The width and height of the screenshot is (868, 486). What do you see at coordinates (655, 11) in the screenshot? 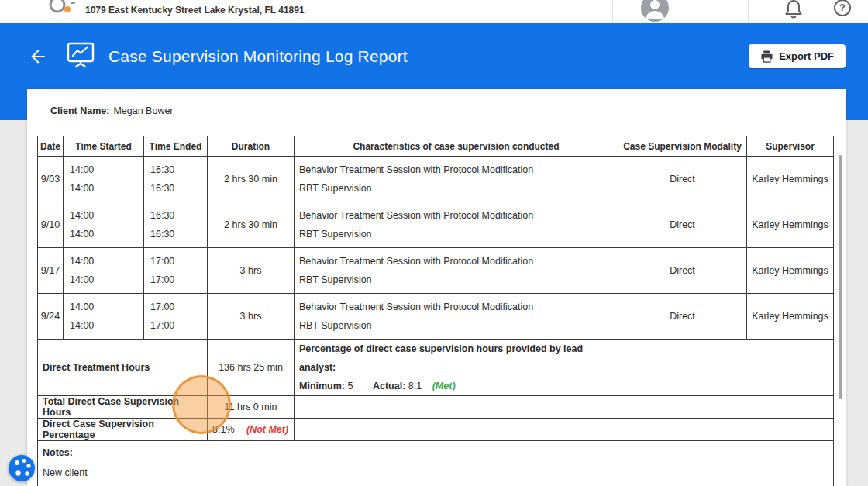
I see `avatar` at bounding box center [655, 11].